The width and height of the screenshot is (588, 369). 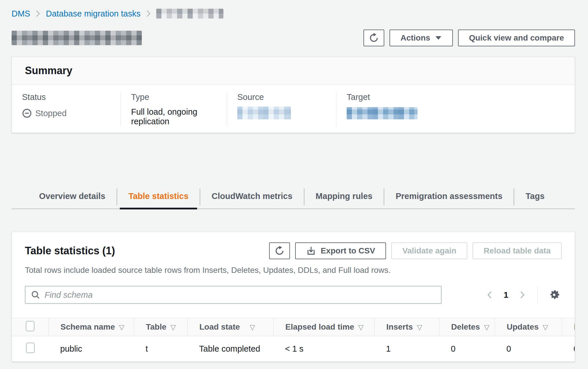 What do you see at coordinates (293, 198) in the screenshot?
I see `task-tabs: Overview details Table statistics CloudW…` at bounding box center [293, 198].